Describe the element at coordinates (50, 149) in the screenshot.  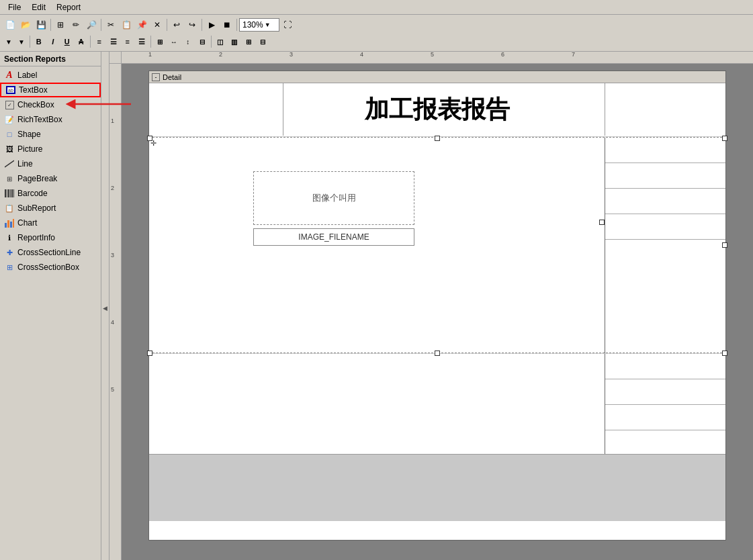
I see `sidebar-item-picture: 🖼 Picture` at that location.